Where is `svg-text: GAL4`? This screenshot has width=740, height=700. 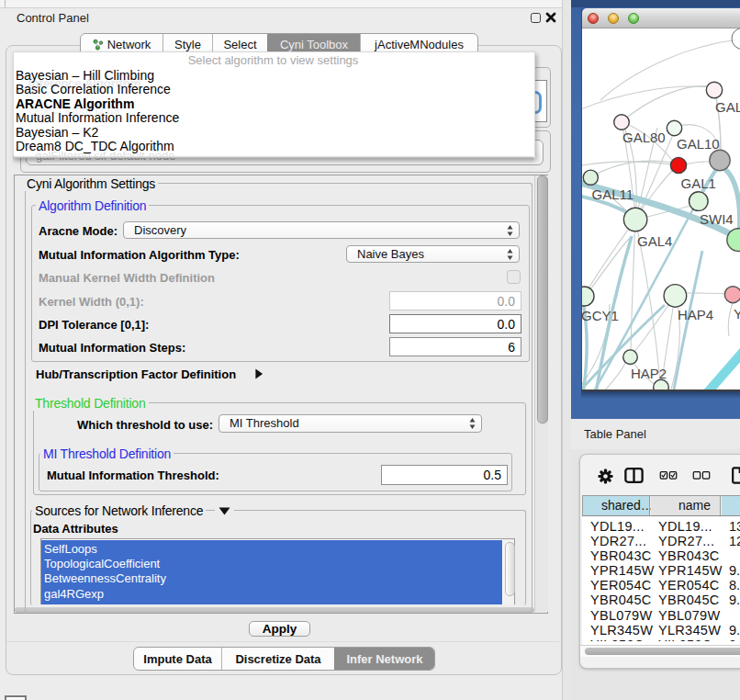
svg-text: GAL4 is located at coordinates (655, 241).